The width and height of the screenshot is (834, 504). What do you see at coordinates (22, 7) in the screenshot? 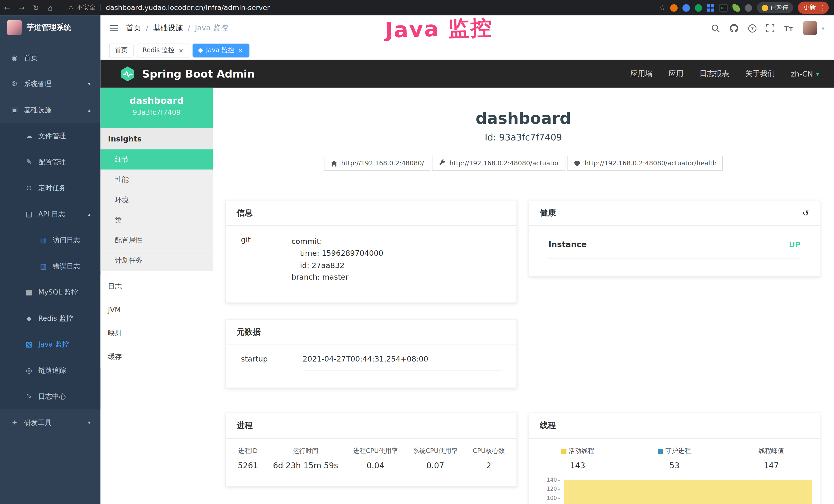
I see `browser-forward-icon: →` at bounding box center [22, 7].